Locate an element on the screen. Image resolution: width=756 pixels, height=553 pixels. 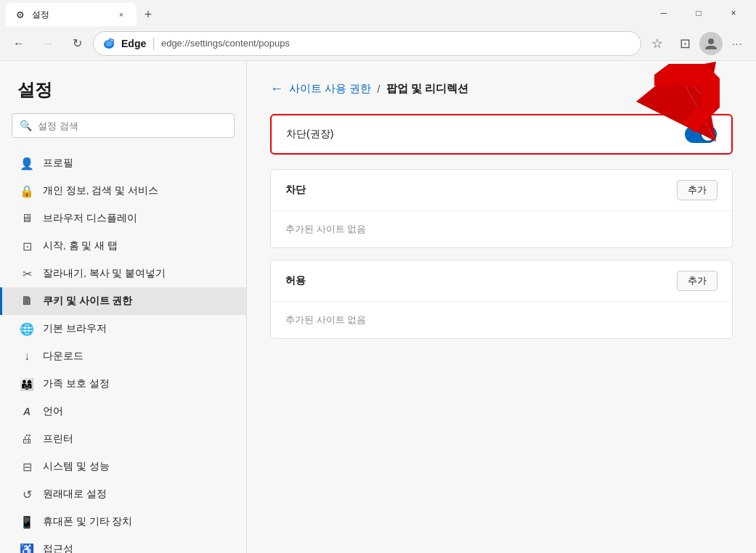
allow-add-button: 추가 is located at coordinates (697, 281).